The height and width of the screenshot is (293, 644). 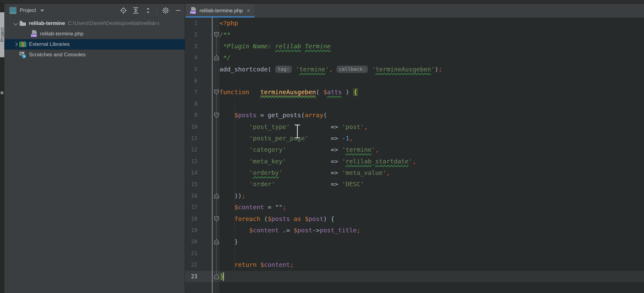 I want to click on php-icon: PHP, so click(x=34, y=34).